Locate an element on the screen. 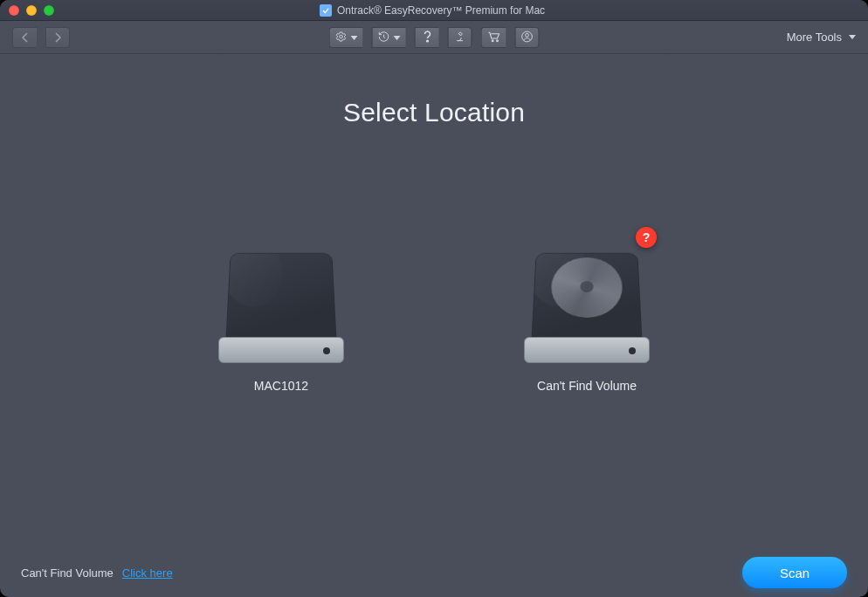 The width and height of the screenshot is (868, 597). drive-card-cant-find-volume: ? Can't Find Volume is located at coordinates (587, 312).